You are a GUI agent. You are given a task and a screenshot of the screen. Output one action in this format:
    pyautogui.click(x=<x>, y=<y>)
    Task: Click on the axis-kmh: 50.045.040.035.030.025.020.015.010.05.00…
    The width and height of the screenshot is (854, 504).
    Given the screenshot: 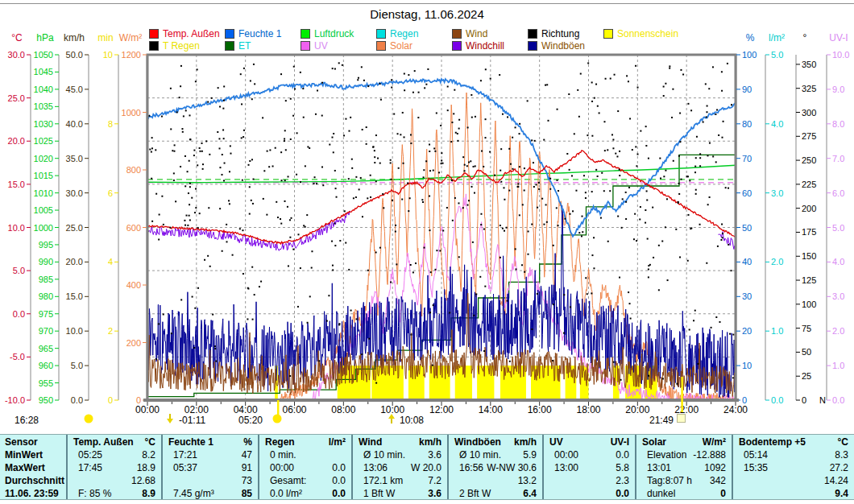 What is the action you would take?
    pyautogui.click(x=76, y=219)
    